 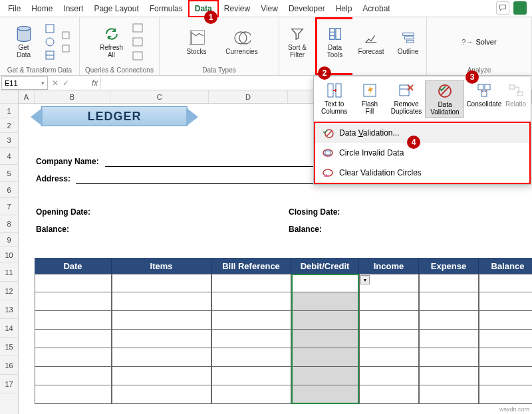 I want to click on outline-button: Outline, so click(x=408, y=43).